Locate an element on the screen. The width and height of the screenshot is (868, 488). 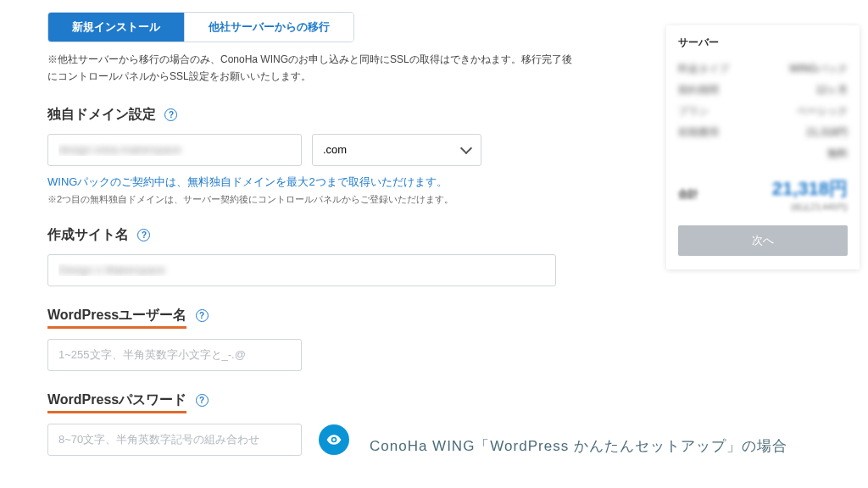
wp-password-input is located at coordinates (175, 440).